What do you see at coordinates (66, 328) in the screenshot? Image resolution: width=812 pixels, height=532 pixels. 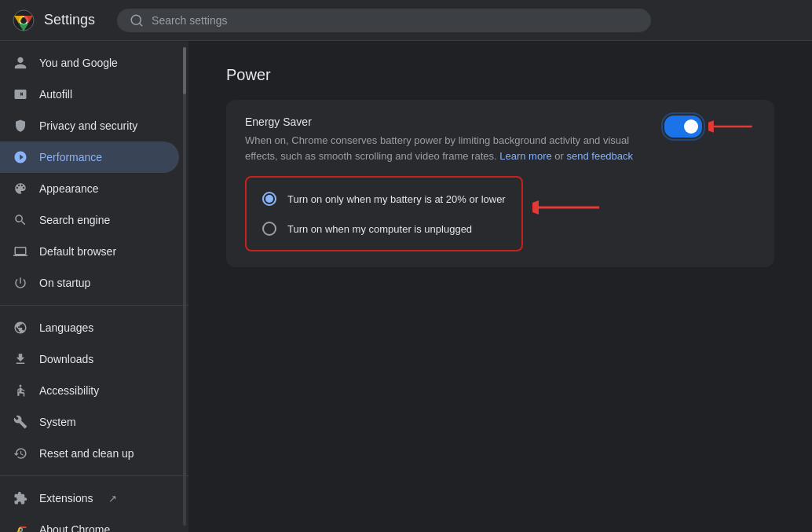 I see `sidebar-label: Languages` at bounding box center [66, 328].